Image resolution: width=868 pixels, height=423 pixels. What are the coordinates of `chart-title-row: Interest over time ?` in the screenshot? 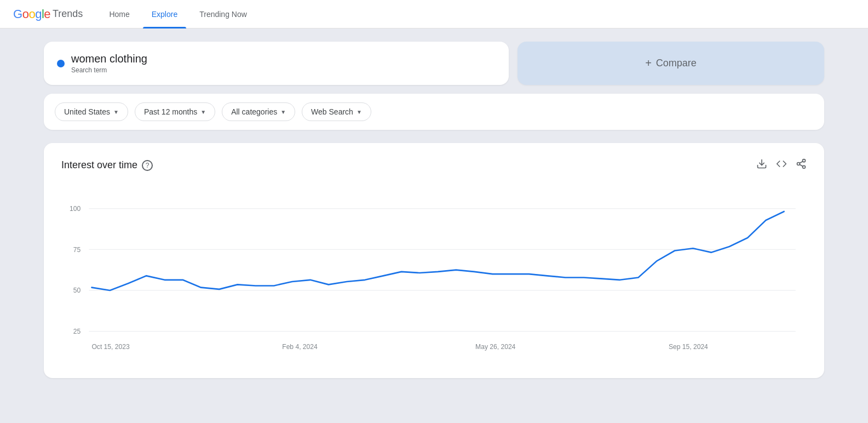 It's located at (107, 165).